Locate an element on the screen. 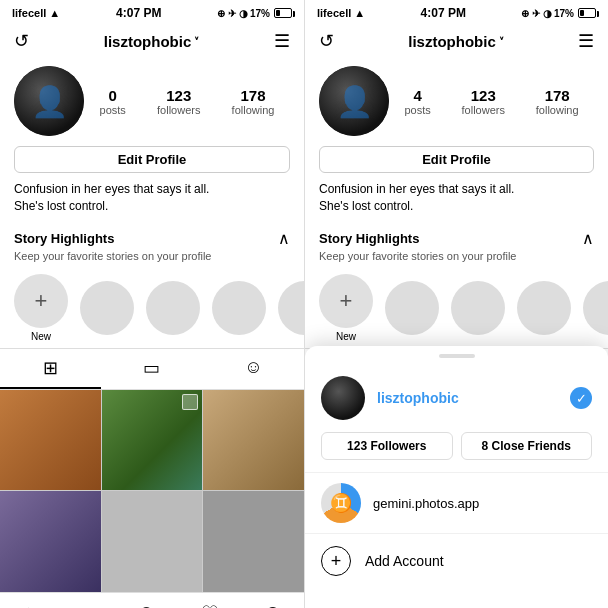 Image resolution: width=608 pixels, height=608 pixels. avatar-left is located at coordinates (49, 101).